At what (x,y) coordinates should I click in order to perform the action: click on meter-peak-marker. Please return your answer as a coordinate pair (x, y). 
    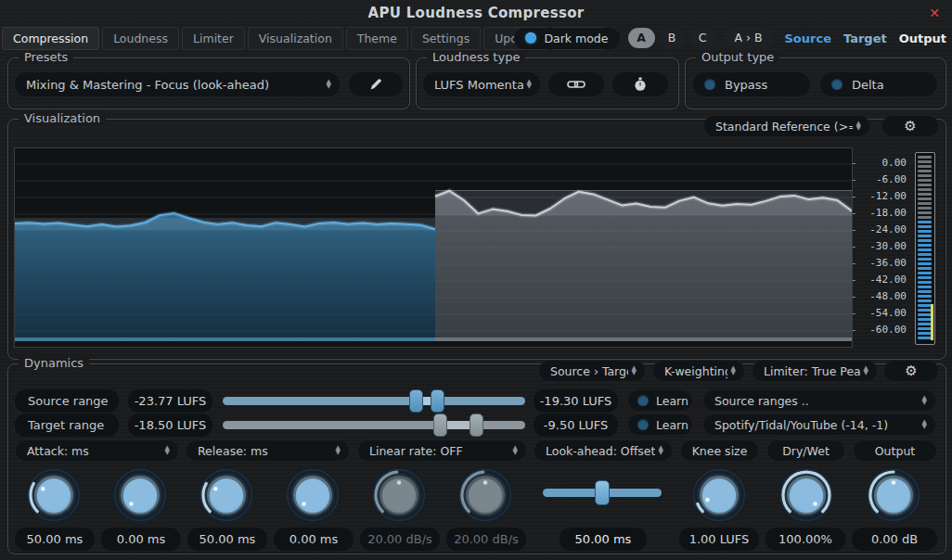
    Looking at the image, I should click on (932, 323).